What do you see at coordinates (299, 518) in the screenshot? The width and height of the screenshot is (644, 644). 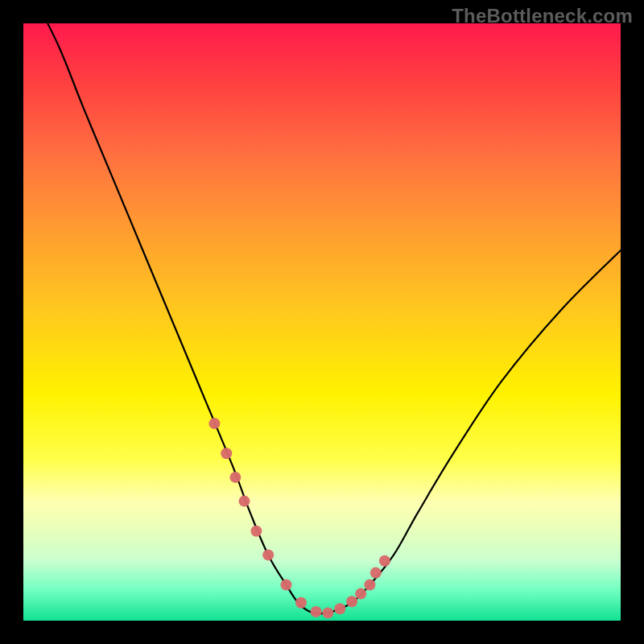 I see `marker-group` at bounding box center [299, 518].